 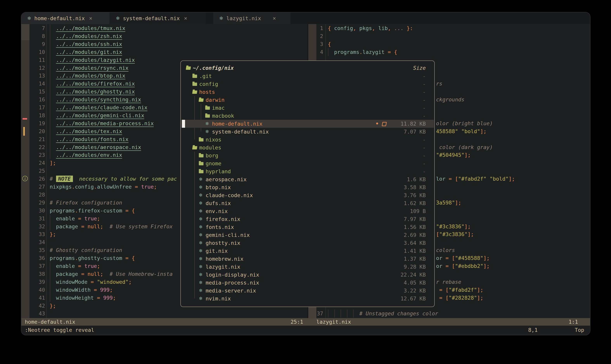 I want to click on tree-row-.git: .git-, so click(x=308, y=76).